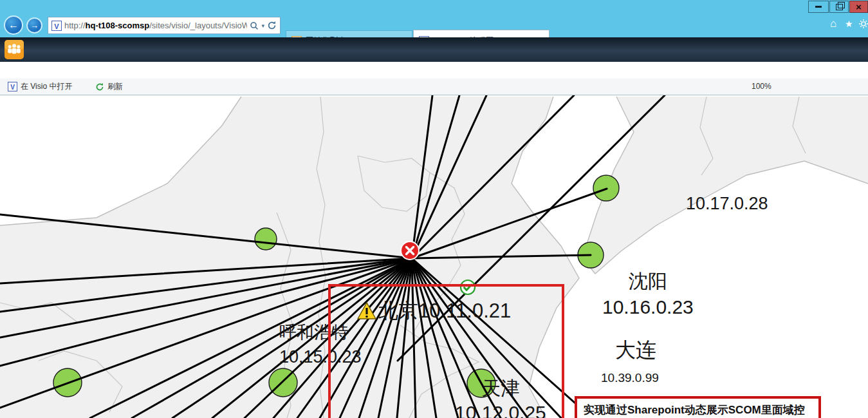 The height and width of the screenshot is (418, 868). What do you see at coordinates (434, 70) in the screenshot?
I see `webpart-header: Visio Web Access` at bounding box center [434, 70].